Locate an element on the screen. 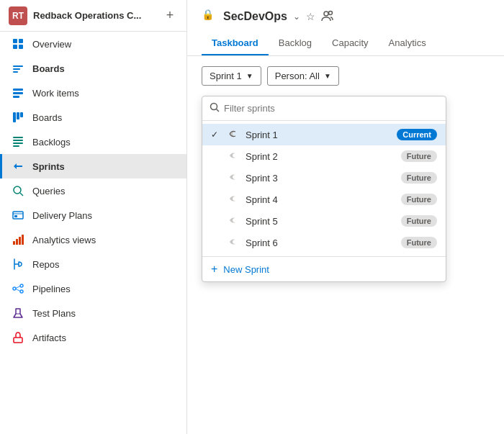 This screenshot has width=504, height=434. members-icon is located at coordinates (328, 17).